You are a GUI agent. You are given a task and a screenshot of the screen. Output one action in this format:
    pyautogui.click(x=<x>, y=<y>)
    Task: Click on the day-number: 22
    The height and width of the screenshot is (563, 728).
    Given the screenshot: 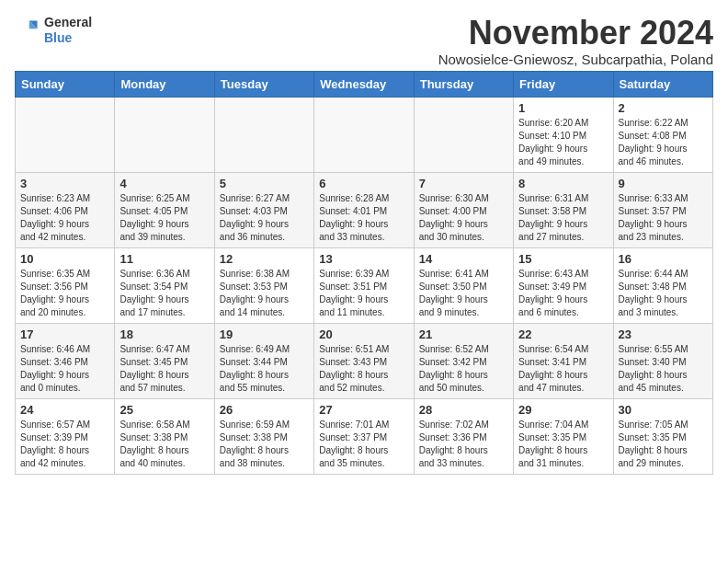 What is the action you would take?
    pyautogui.click(x=563, y=335)
    